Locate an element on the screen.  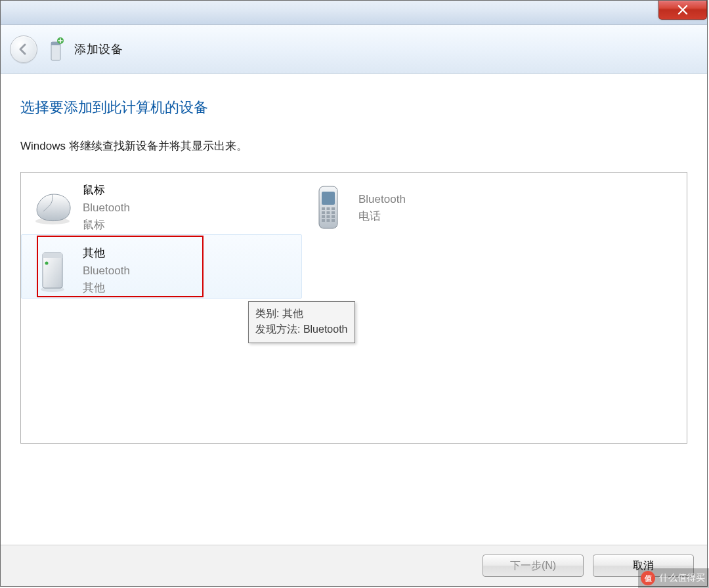
device-tile-other: 其他 Bluetooth 其他 is located at coordinates (163, 271).